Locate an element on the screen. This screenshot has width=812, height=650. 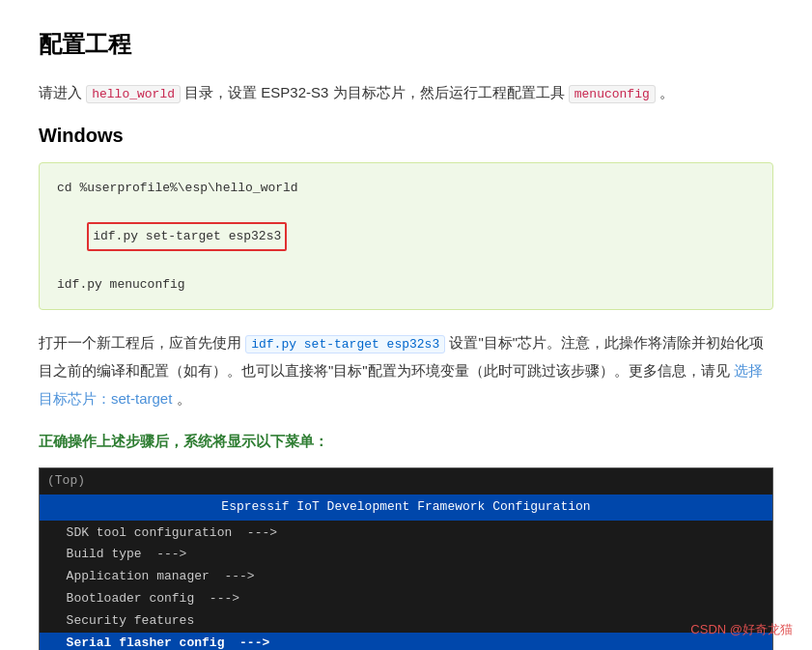
desc-text-1: 打开一个新工程后，应首先使用 is located at coordinates (140, 342).